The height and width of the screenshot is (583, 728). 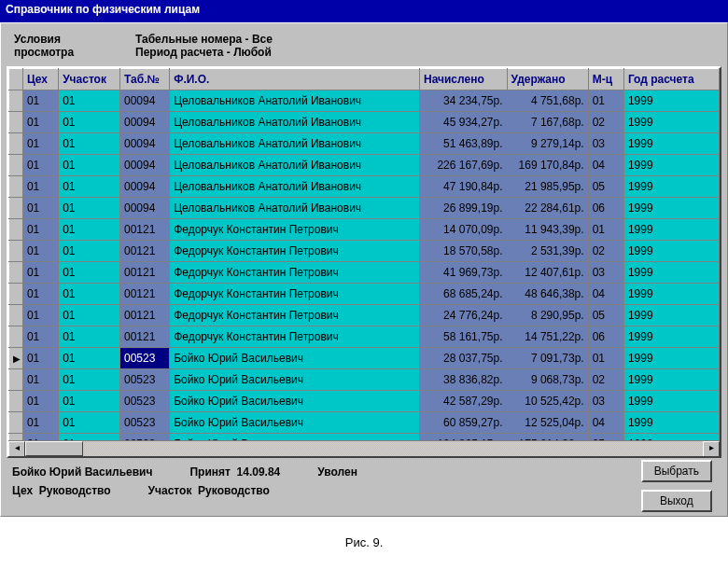 What do you see at coordinates (364, 11) in the screenshot?
I see `titlebar: Справочник по физическим лицам` at bounding box center [364, 11].